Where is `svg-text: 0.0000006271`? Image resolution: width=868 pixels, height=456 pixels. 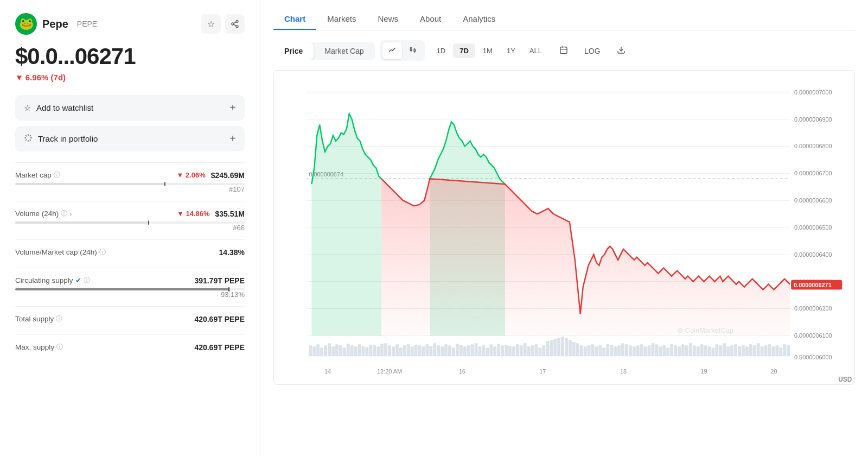
svg-text: 0.0000006271 is located at coordinates (813, 285).